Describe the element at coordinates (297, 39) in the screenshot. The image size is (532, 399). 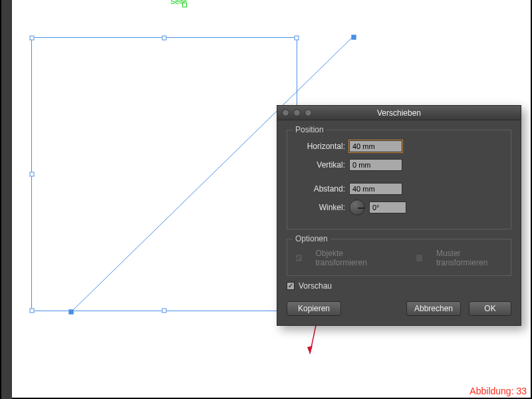
I see `handle-ne` at that location.